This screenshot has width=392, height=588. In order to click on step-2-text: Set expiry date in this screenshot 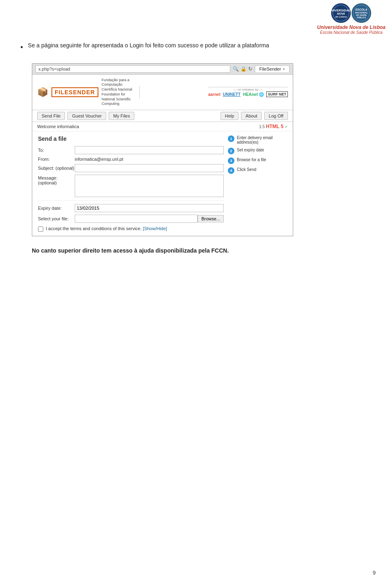, I will do `click(251, 150)`.